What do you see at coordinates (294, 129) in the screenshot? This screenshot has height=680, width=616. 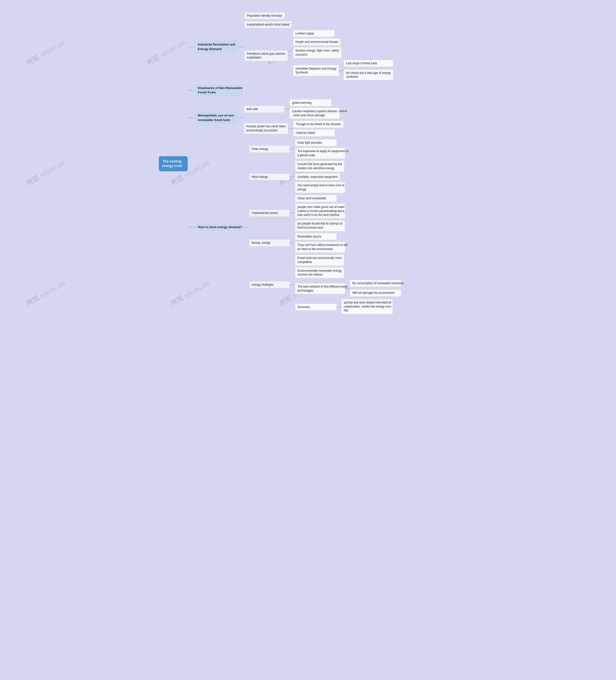 I see `l2-row-b3c2: Nuclear power has never been economicall…` at bounding box center [294, 129].